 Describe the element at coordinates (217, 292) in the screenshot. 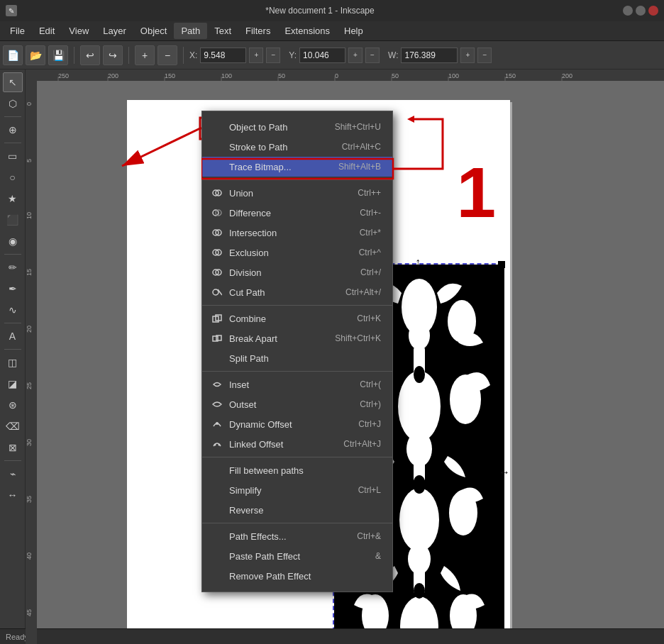

I see `cut-path-icon` at that location.